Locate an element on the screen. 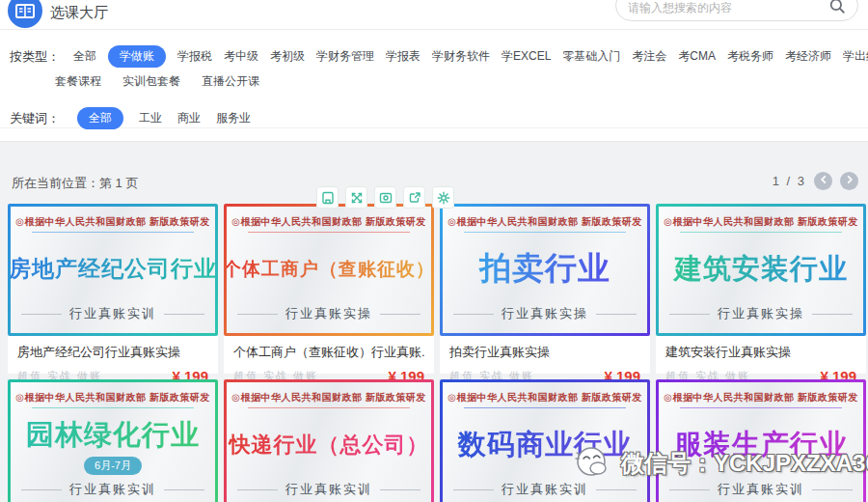 The image size is (868, 502). course-card: ◎根据中华人民共和国财政部 新版政策研发 房地产经纪公司行业 行业真账实训 房地… is located at coordinates (113, 289).